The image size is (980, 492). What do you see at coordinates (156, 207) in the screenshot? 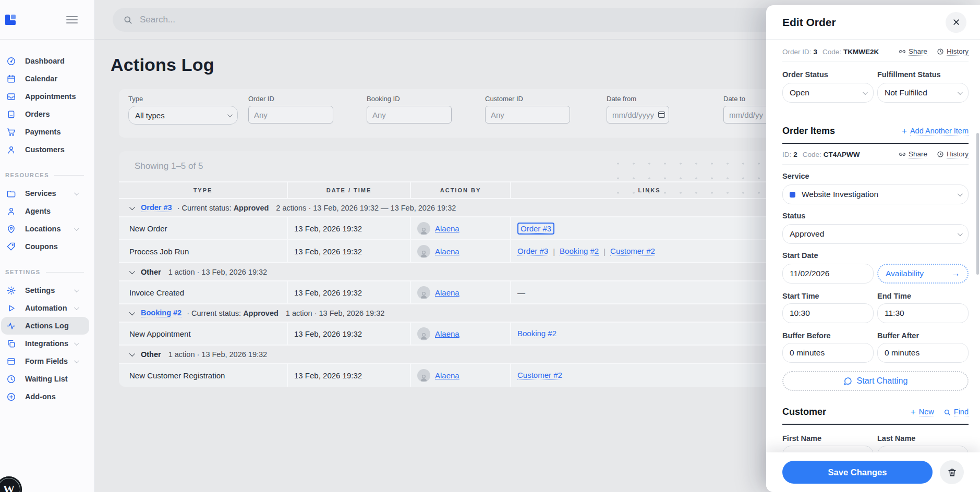
I see `group-link-order-3: Order #3` at bounding box center [156, 207].